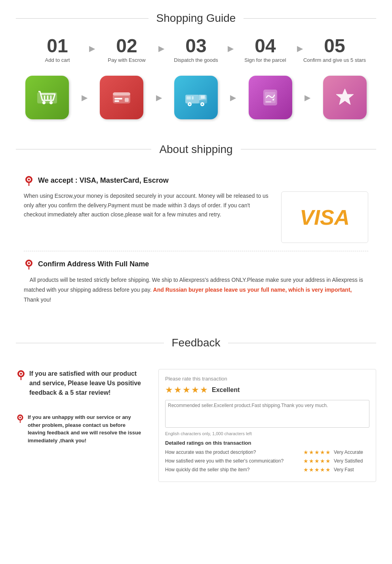 Image resolution: width=392 pixels, height=564 pixels. What do you see at coordinates (37, 300) in the screenshot?
I see `address-tail: Thank you!` at bounding box center [37, 300].